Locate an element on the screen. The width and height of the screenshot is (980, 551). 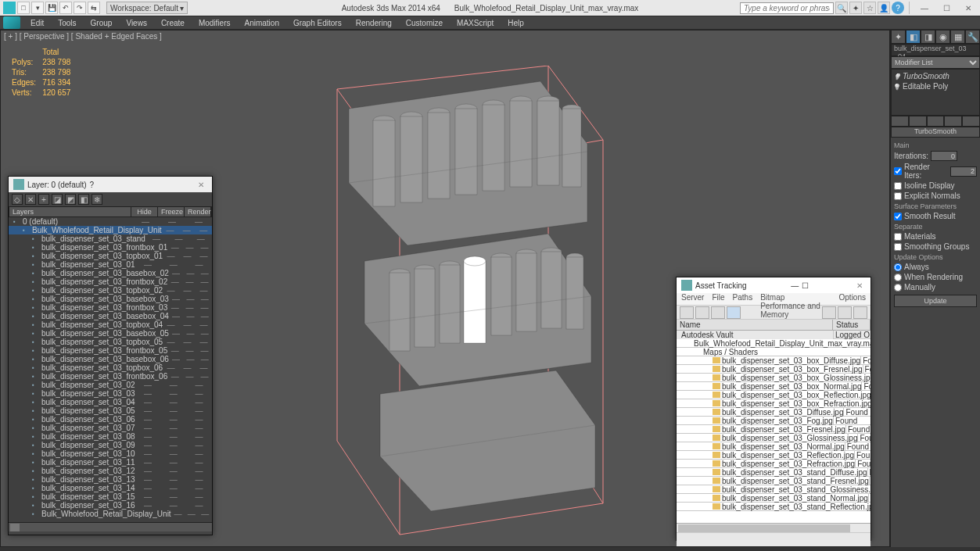
stack-tools is located at coordinates (935, 121).